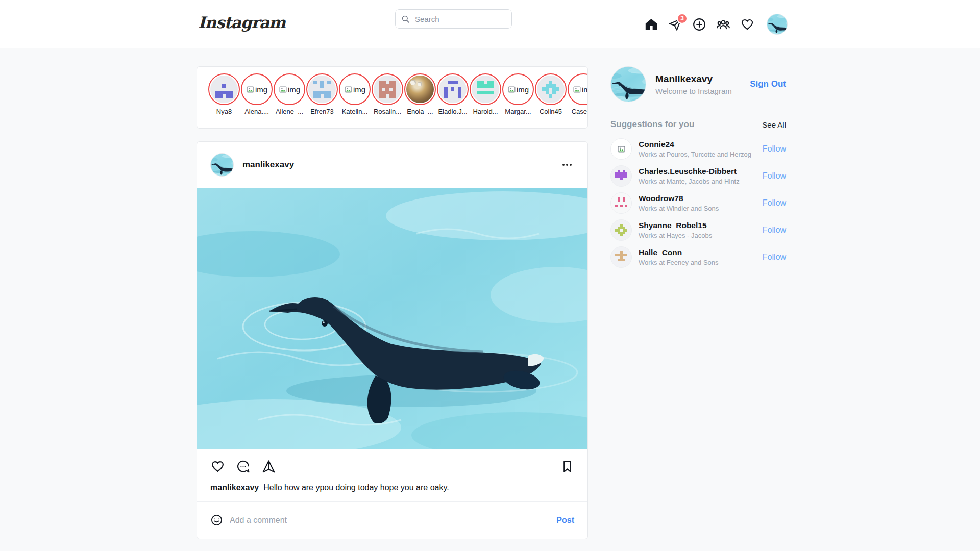  I want to click on story-item: Enola_..., so click(420, 94).